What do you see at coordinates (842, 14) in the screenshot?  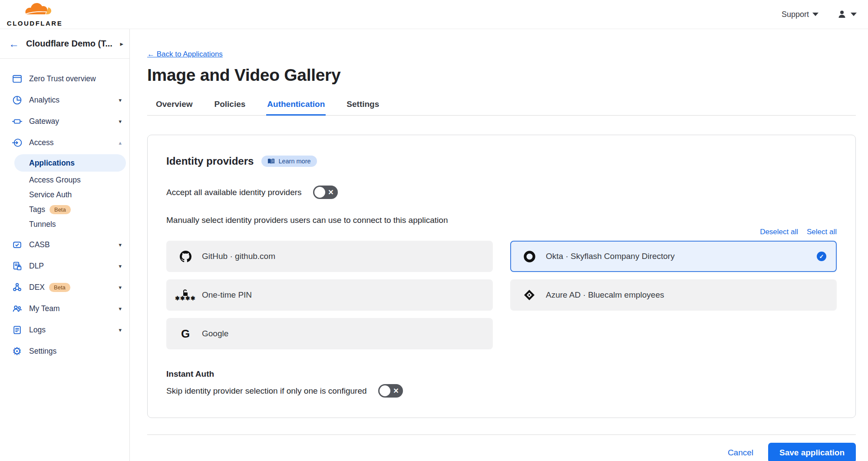 I see `user-icon` at bounding box center [842, 14].